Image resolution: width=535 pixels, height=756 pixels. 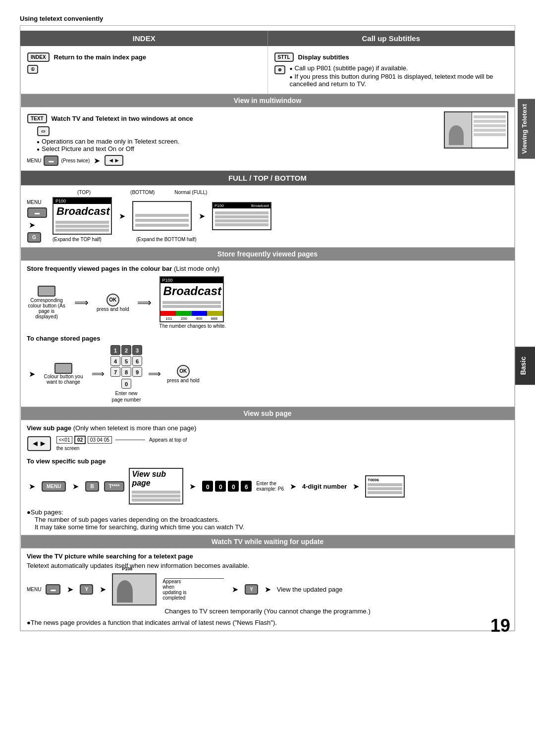 What do you see at coordinates (162, 216) in the screenshot?
I see `bottom-screen-mockup` at bounding box center [162, 216].